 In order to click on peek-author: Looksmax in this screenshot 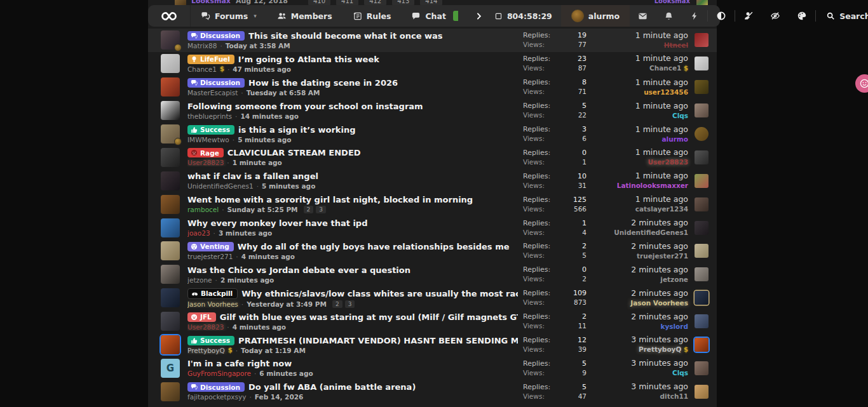, I will do `click(211, 3)`.